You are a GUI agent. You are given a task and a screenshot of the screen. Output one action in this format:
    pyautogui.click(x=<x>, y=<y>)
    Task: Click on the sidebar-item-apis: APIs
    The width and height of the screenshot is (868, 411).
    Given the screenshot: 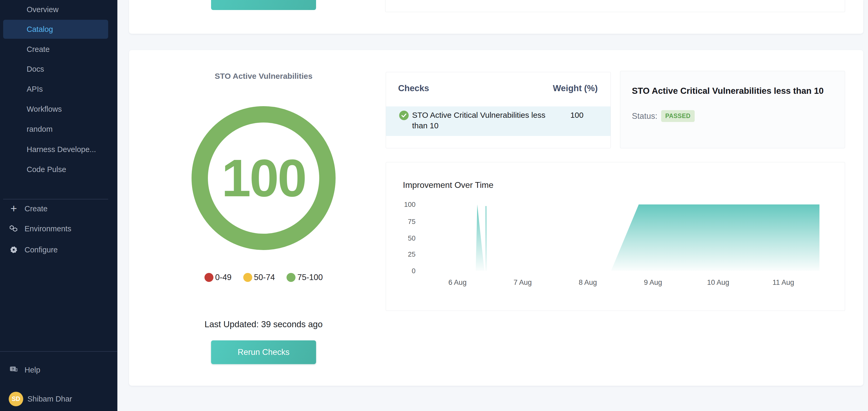 What is the action you would take?
    pyautogui.click(x=59, y=89)
    